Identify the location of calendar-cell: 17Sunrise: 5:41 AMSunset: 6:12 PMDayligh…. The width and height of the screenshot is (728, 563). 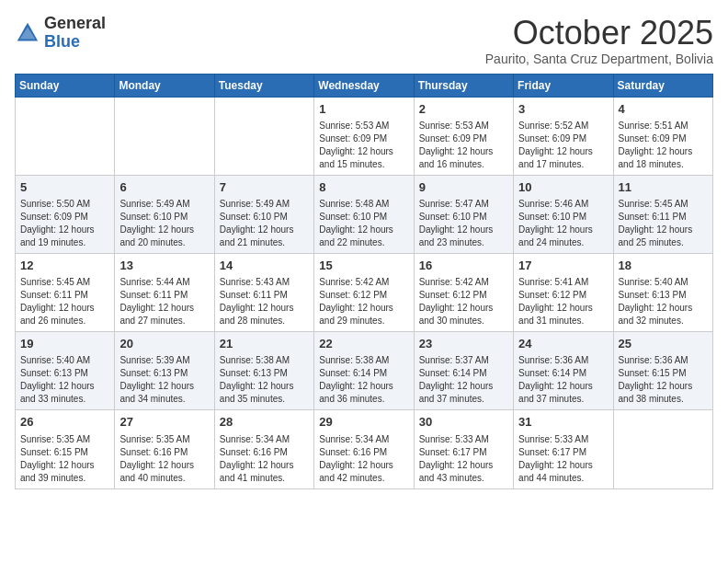
(563, 293).